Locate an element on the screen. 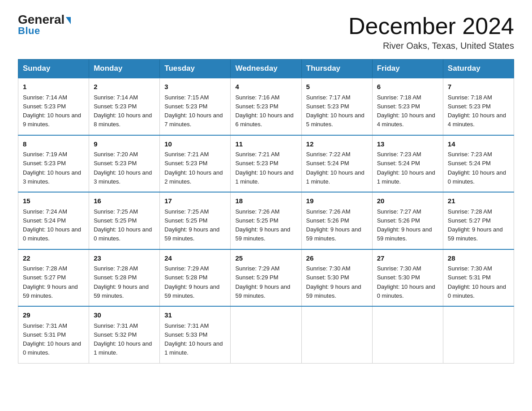  day-header-monday: Monday is located at coordinates (124, 69).